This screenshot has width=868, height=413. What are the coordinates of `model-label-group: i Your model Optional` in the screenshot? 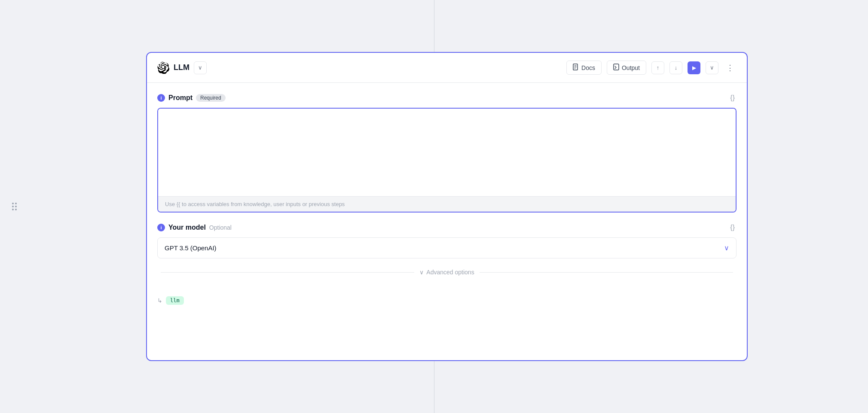 It's located at (194, 228).